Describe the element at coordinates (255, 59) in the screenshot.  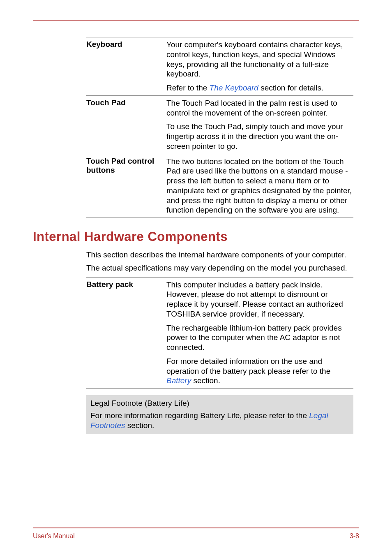
I see `desc-text: Your computer's keyboard contains charac…` at that location.